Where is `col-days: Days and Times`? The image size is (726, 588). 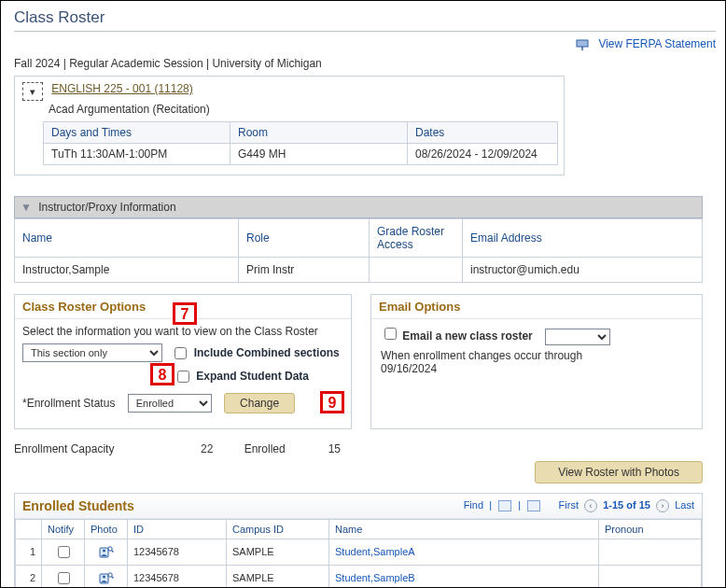
col-days: Days and Times is located at coordinates (137, 133).